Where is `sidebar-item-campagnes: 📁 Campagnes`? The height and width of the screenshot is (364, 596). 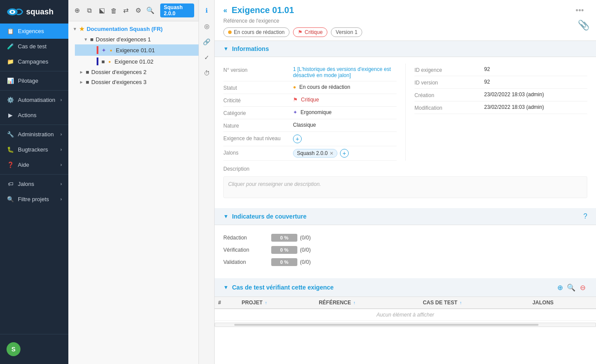 sidebar-item-campagnes: 📁 Campagnes is located at coordinates (34, 62).